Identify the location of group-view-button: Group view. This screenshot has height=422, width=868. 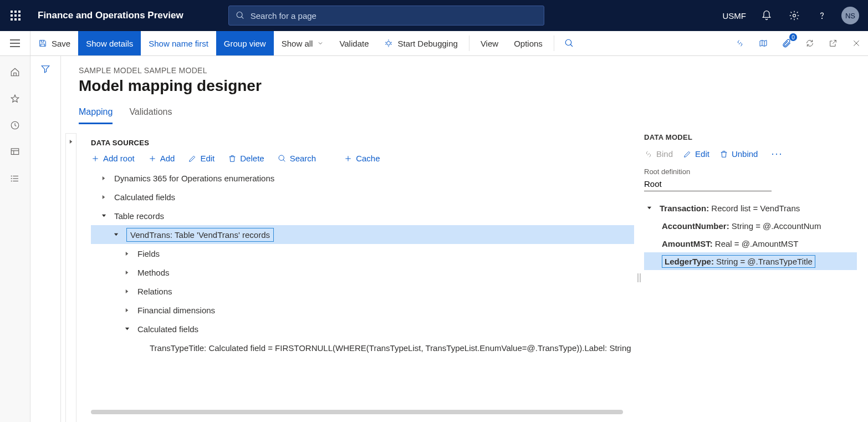
(245, 43).